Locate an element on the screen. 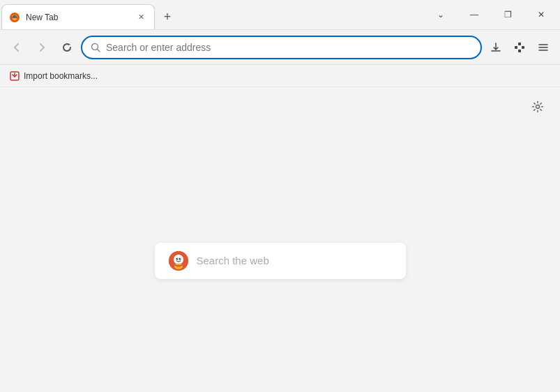 The image size is (560, 392). address-bar is located at coordinates (282, 47).